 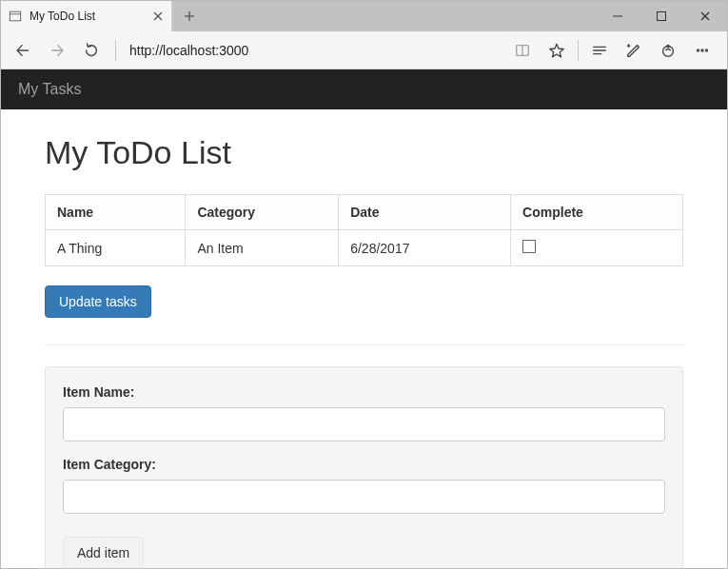 I want to click on page-icon, so click(x=15, y=16).